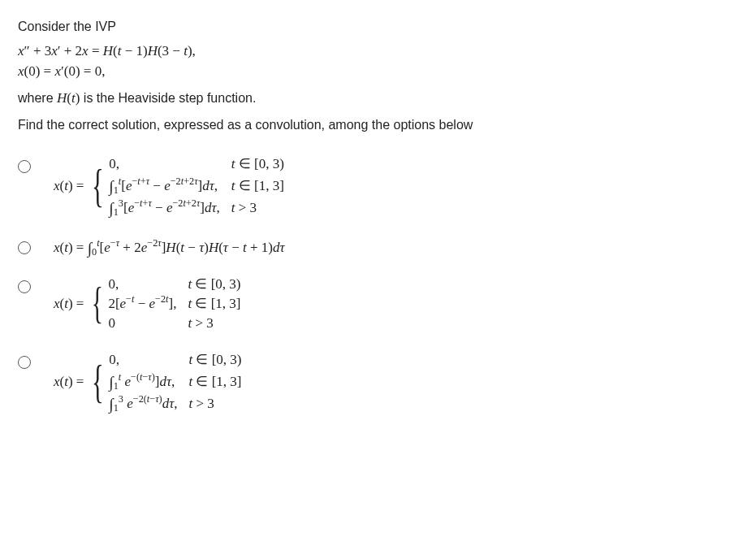 The width and height of the screenshot is (756, 533). Describe the element at coordinates (24, 167) in the screenshot. I see `radio-a` at that location.